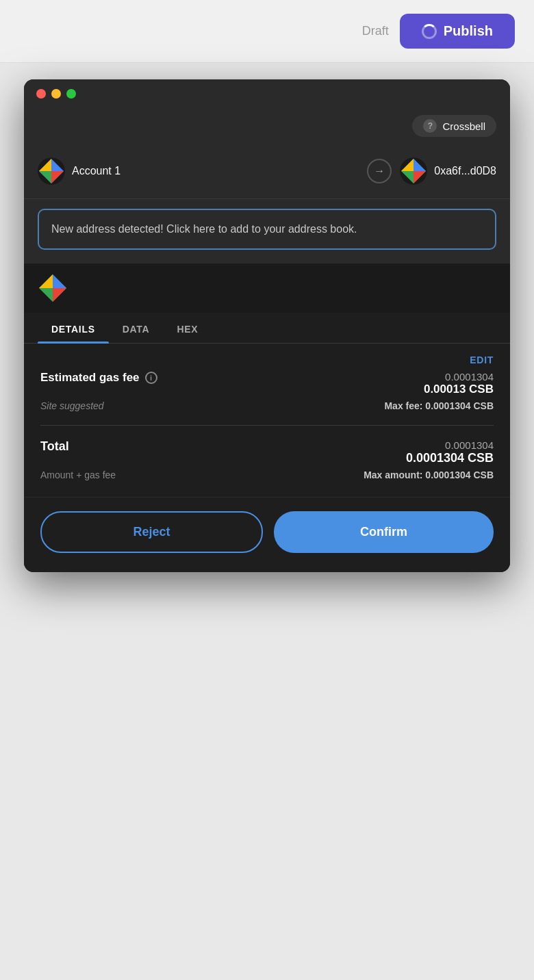 This screenshot has width=534, height=980. What do you see at coordinates (379, 171) in the screenshot?
I see `arrow-icon: →` at bounding box center [379, 171].